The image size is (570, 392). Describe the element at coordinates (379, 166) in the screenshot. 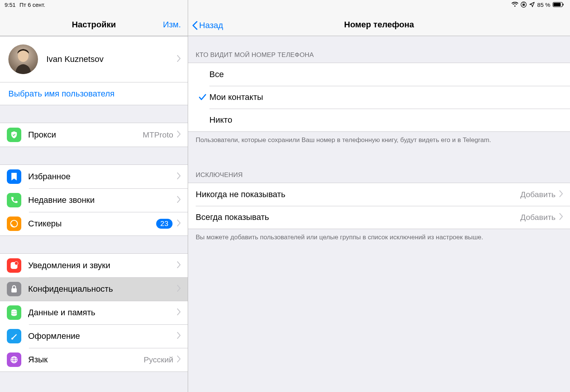

I see `exceptions-section-header: ИСКЛЮЧЕНИЯ` at that location.